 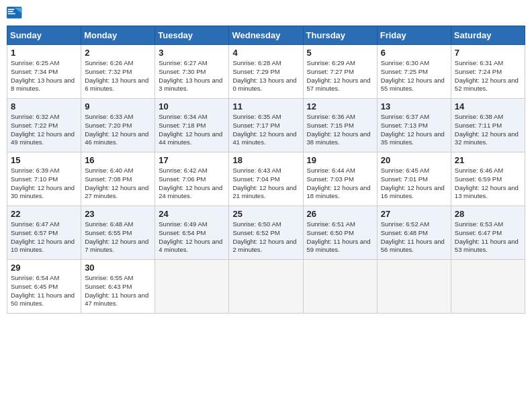 I want to click on calendar-day-cell: 10Sunrise: 6:34 AMSunset: 7:18 PMDayligh…, so click(x=192, y=126).